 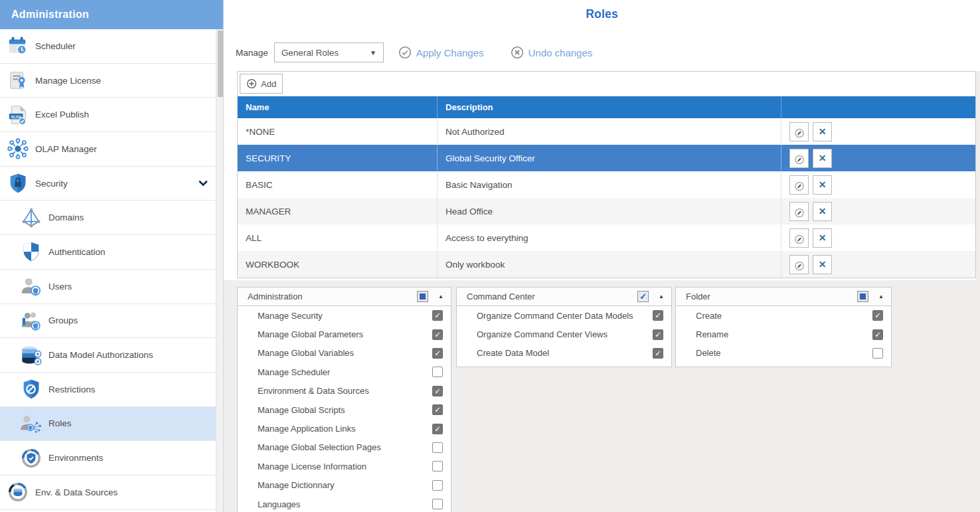 What do you see at coordinates (18, 115) in the screenshot?
I see `excel-icon: XLSX` at bounding box center [18, 115].